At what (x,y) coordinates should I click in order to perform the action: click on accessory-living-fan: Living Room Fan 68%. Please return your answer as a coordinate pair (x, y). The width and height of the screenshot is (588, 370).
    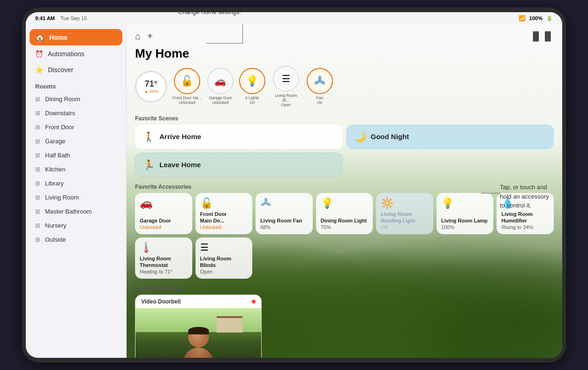
    Looking at the image, I should click on (284, 214).